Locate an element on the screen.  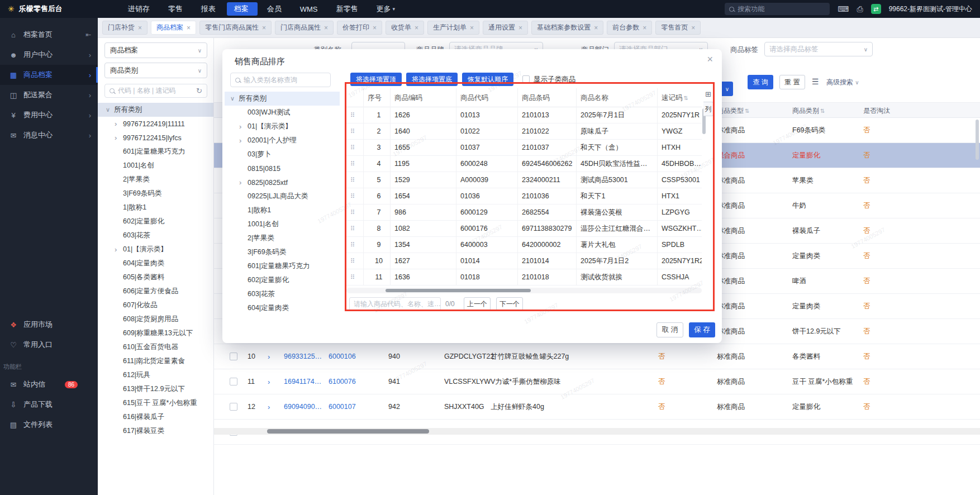
dialog-table-row: ⠿798660001292682554裸装蒲公英根LZPGYG is located at coordinates (524, 212).